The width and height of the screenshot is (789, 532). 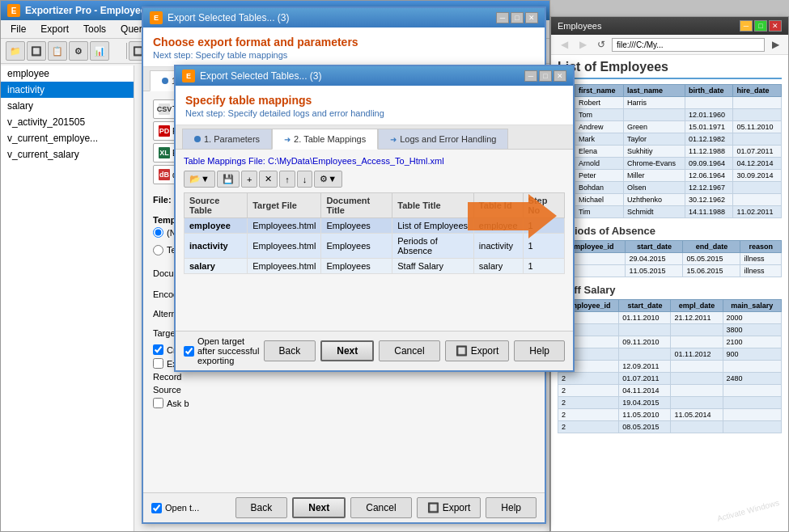 I want to click on arrow-indicator, so click(x=512, y=217).